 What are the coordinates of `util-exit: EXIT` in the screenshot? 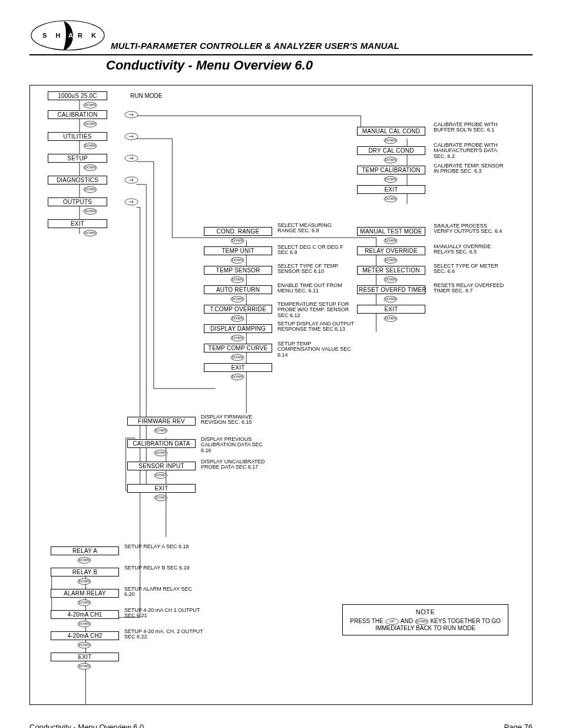 It's located at (391, 309).